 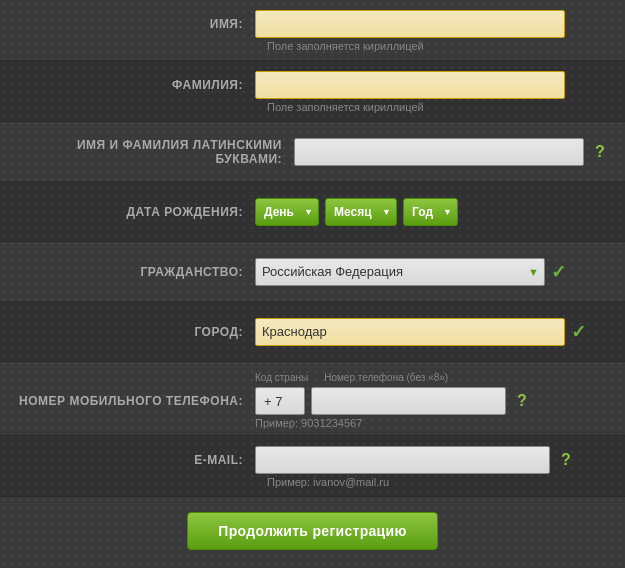 I want to click on name-input-col, so click(x=432, y=24).